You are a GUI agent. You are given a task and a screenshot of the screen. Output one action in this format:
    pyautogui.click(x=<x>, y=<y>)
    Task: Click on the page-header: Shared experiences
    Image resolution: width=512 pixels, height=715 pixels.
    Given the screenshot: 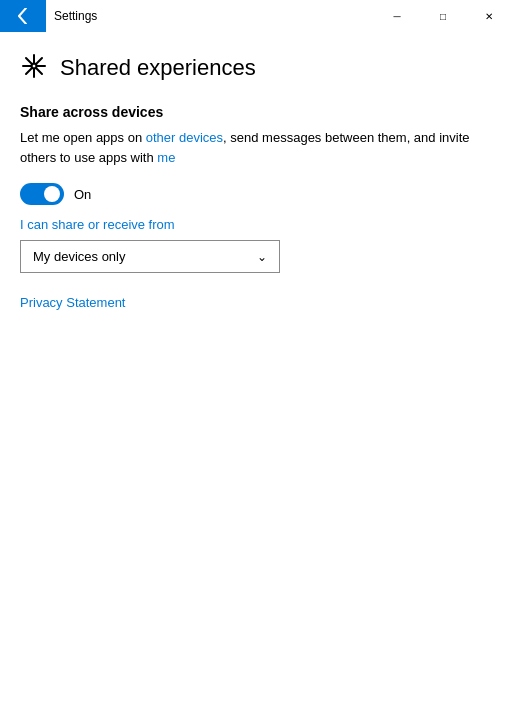 What is the action you would take?
    pyautogui.click(x=256, y=68)
    